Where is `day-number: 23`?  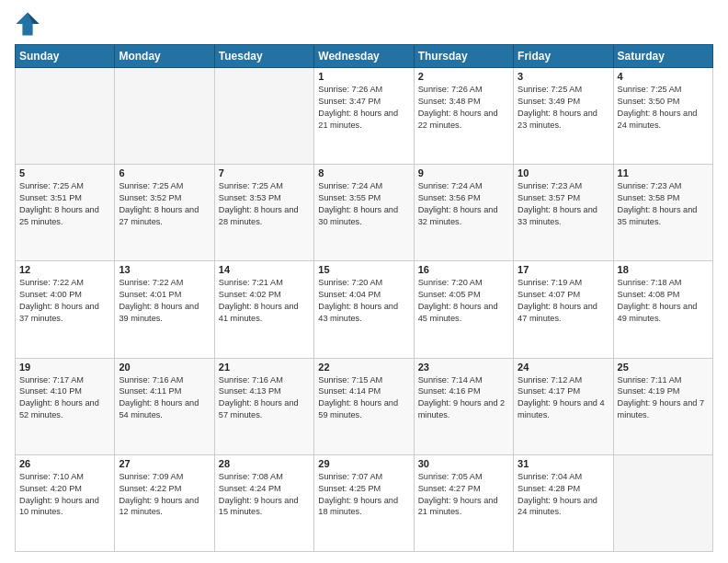 day-number: 23 is located at coordinates (463, 367).